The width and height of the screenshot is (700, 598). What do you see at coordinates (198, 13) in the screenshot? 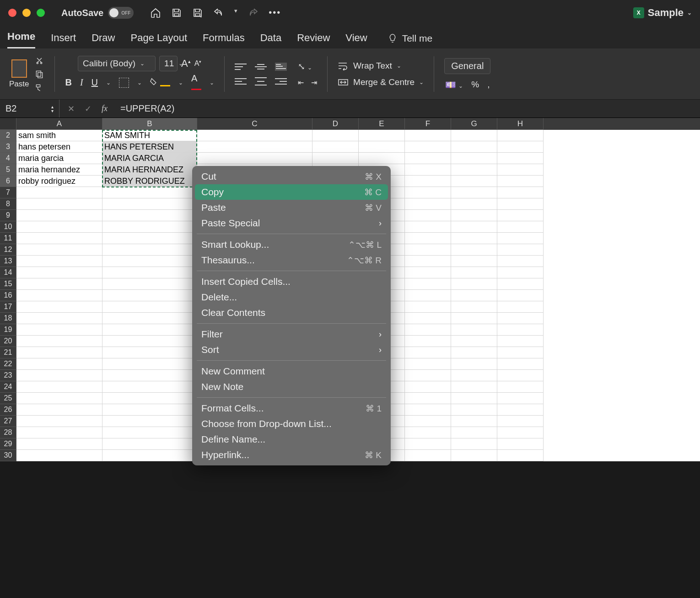
I see `save-as-icon` at bounding box center [198, 13].